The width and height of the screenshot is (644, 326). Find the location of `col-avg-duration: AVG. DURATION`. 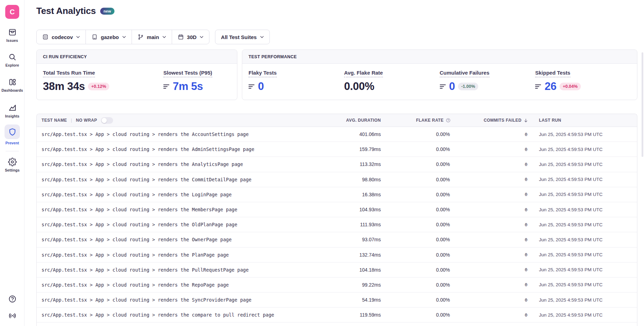

col-avg-duration: AVG. DURATION is located at coordinates (366, 120).